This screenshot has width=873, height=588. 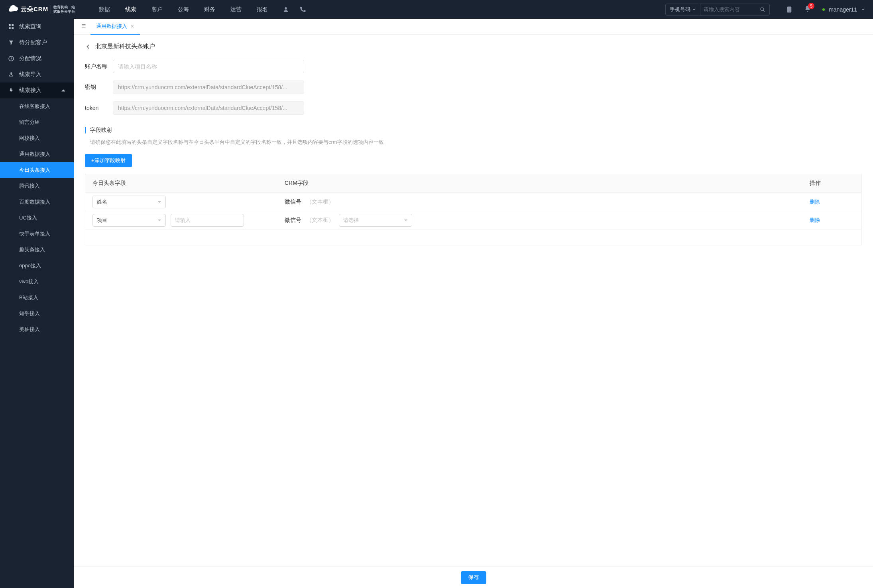 I want to click on table-header-toutiao-field: 今日头条字段, so click(x=185, y=183).